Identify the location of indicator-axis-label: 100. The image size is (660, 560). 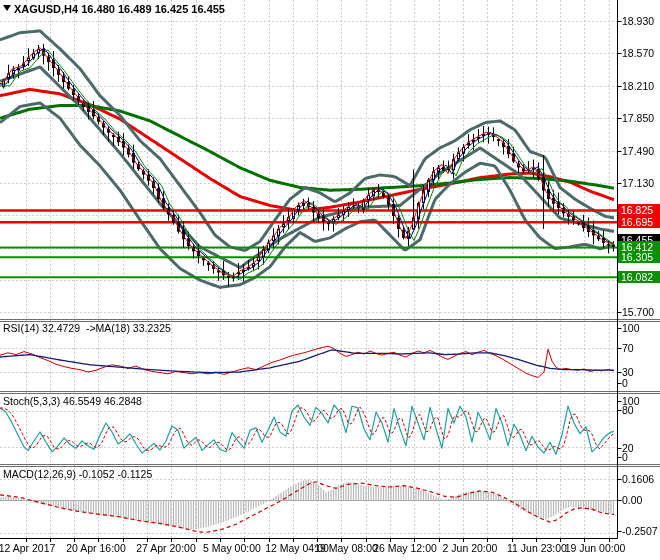
(631, 328).